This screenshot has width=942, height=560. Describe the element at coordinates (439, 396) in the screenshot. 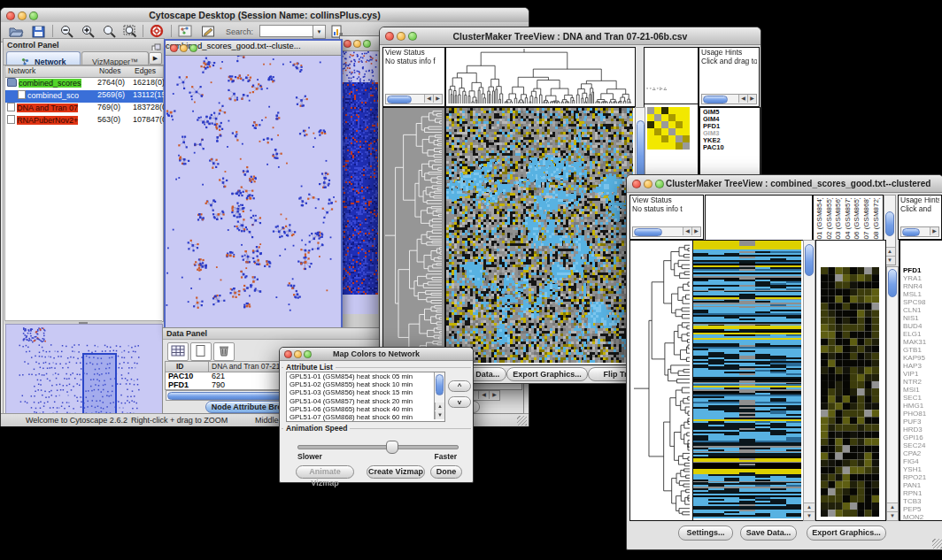

I see `list-vscrollbar: ▲ ▼` at that location.